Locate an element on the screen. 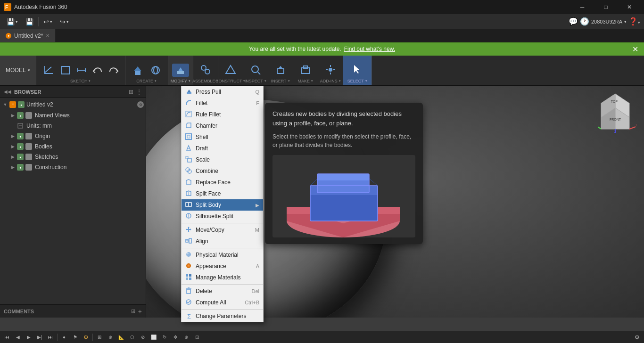 This screenshot has height=343, width=644. menu-item-shell: Shell is located at coordinates (223, 137).